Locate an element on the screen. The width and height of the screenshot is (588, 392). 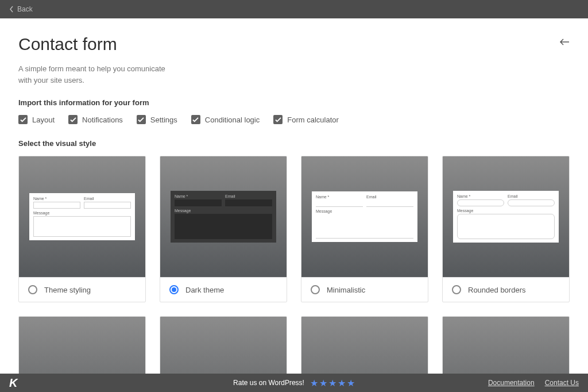
contact-us-link: Contact Us is located at coordinates (562, 383).